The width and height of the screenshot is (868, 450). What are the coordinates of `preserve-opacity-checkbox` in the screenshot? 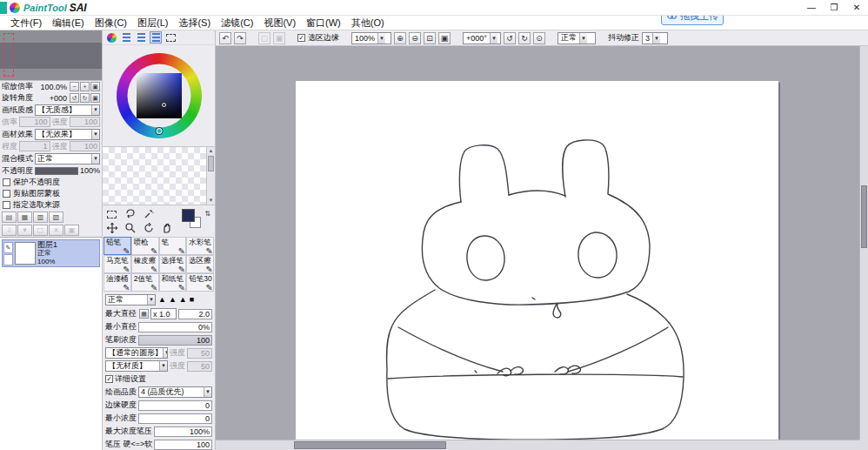 It's located at (7, 183).